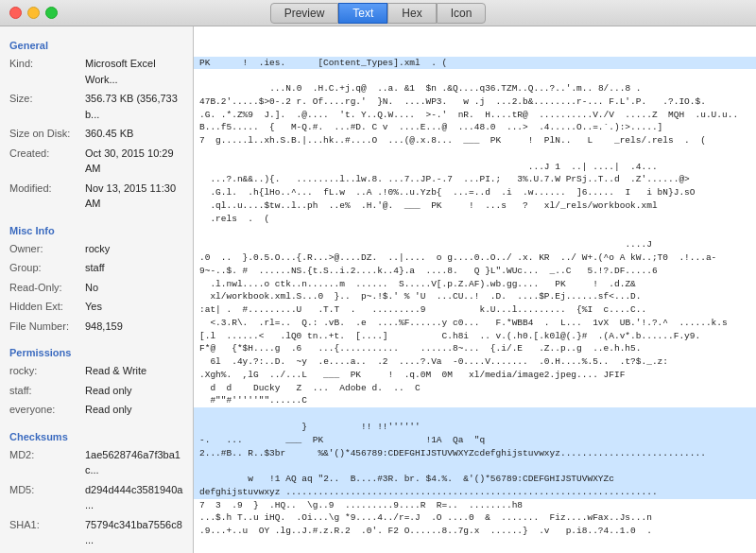 The height and width of the screenshot is (553, 756). Describe the element at coordinates (474, 454) in the screenshot. I see `text-line: 2...#B.. R..$3br %&'()*456789:CDEFGHIJST…` at that location.